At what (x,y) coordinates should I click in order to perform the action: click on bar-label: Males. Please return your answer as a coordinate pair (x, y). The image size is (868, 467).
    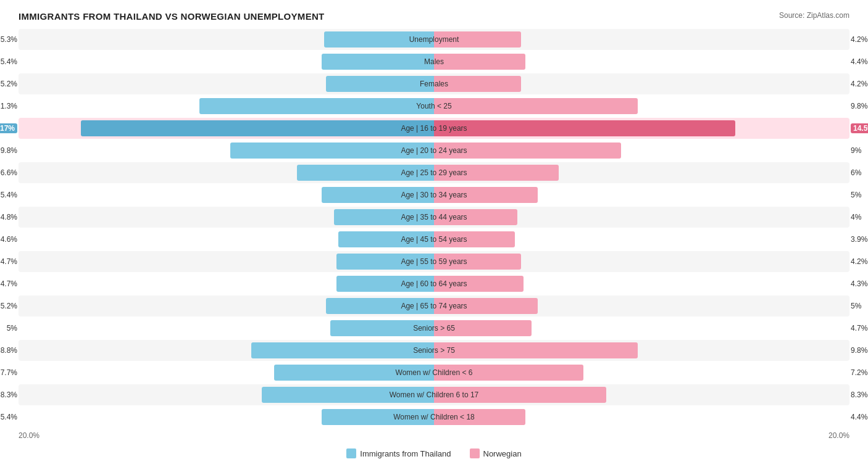
    Looking at the image, I should click on (434, 62).